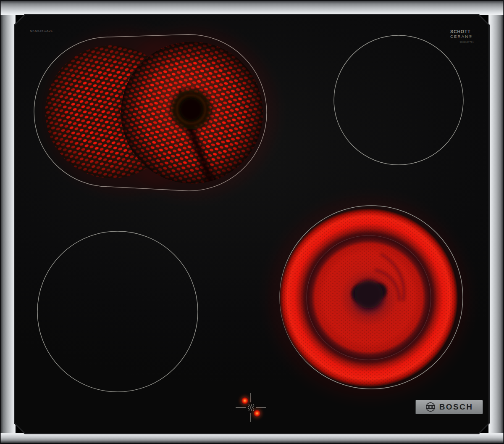  Describe the element at coordinates (42, 31) in the screenshot. I see `model-number: NKN645GA2E` at that location.